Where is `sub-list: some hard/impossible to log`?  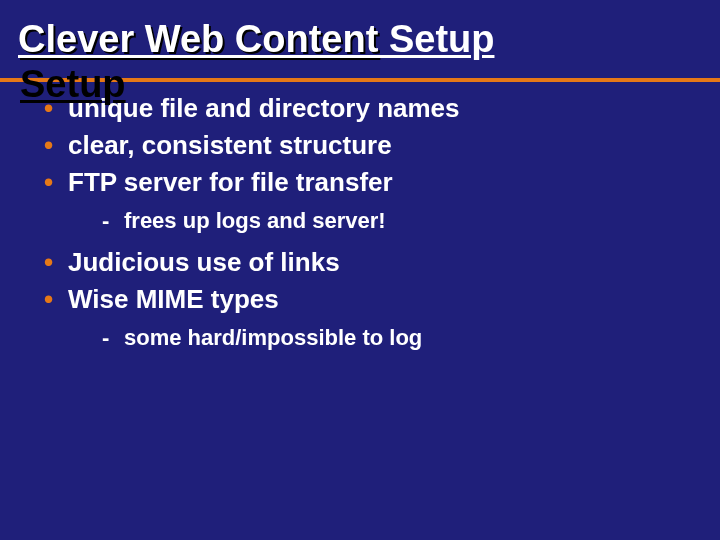
sub-list: some hard/impossible to log is located at coordinates (374, 338).